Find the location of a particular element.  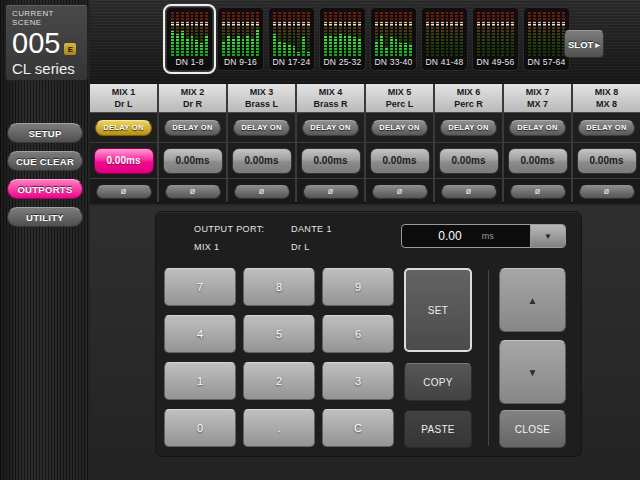

current-scene-box: CURRENT SCENE 005 E CL series is located at coordinates (46, 42).